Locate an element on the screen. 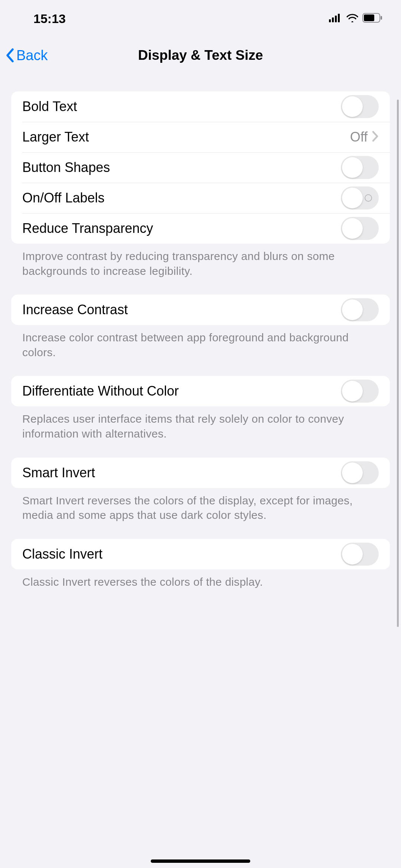 Image resolution: width=401 pixels, height=868 pixels. reduce-transparency-cell: Reduce Transparency is located at coordinates (200, 228).